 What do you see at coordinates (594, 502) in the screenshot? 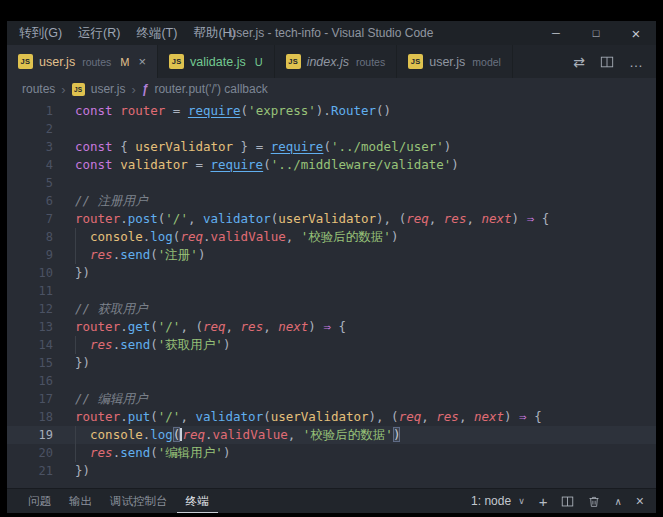
I see `kill-terminal-icon` at bounding box center [594, 502].